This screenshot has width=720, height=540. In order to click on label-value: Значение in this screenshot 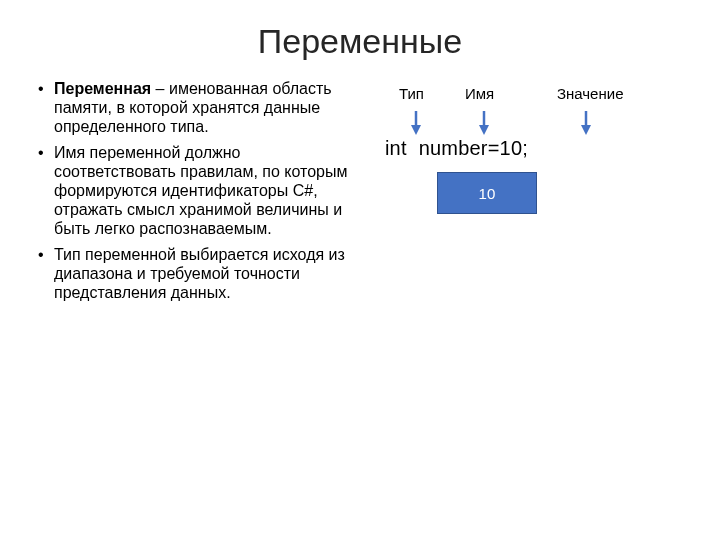, I will do `click(590, 94)`.